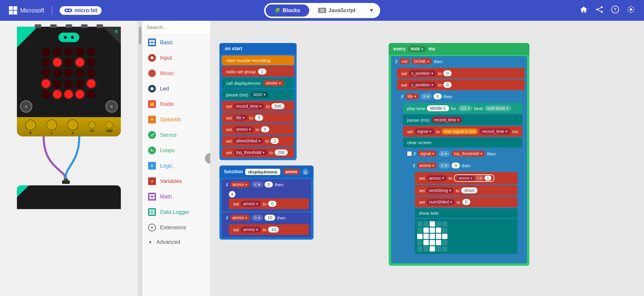 The image size is (644, 296). Describe the element at coordinates (463, 108) in the screenshot. I see `play-tone-block: play tone Middle C for 1/2 ▼ beat until …` at that location.